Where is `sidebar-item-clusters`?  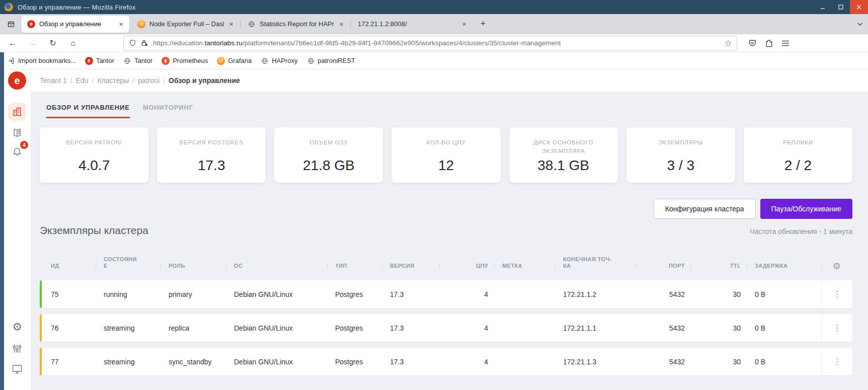 sidebar-item-clusters is located at coordinates (17, 112).